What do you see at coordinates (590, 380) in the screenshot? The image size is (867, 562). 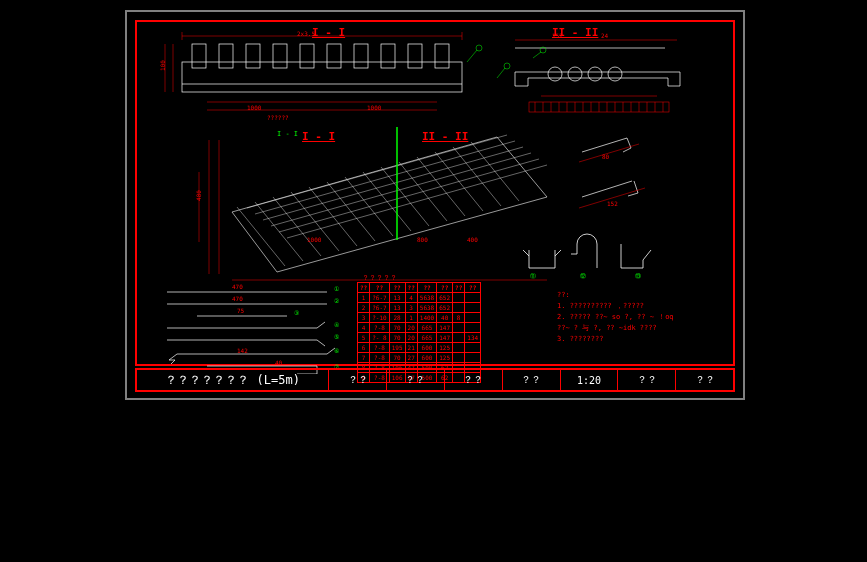 I see `title-c6: 1:20` at bounding box center [590, 380].